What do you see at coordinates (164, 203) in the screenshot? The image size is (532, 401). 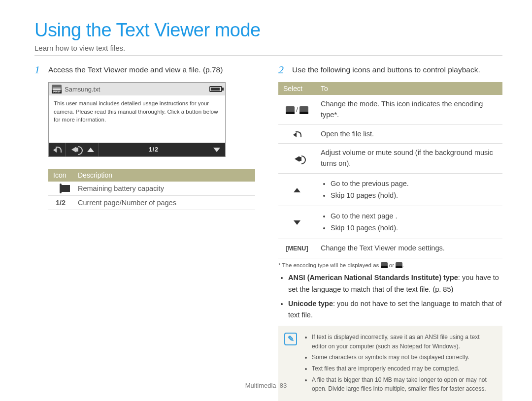 I see `desc-pager: Current page/Number of pages` at bounding box center [164, 203].